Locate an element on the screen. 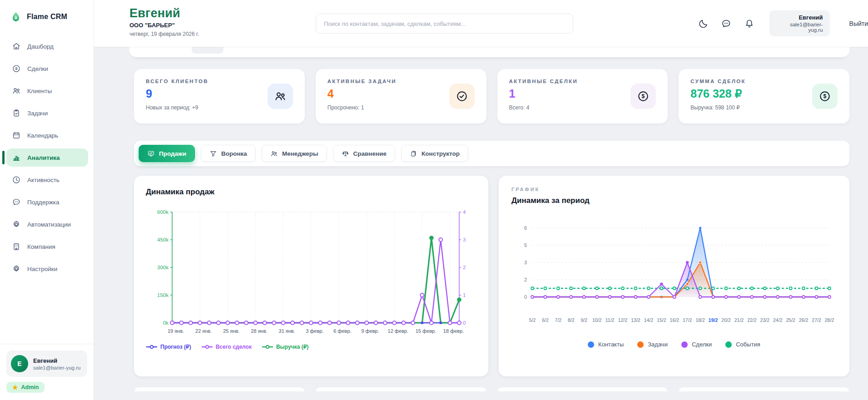 This screenshot has height=400, width=868. sidebar-item-automations: Автоматизации is located at coordinates (47, 224).